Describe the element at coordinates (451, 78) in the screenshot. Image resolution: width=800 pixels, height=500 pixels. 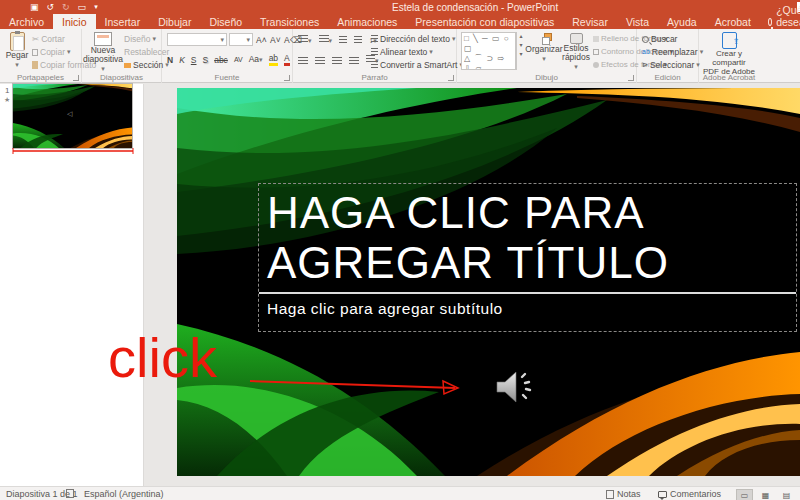
I see `paragraph-dialog-launcher` at that location.